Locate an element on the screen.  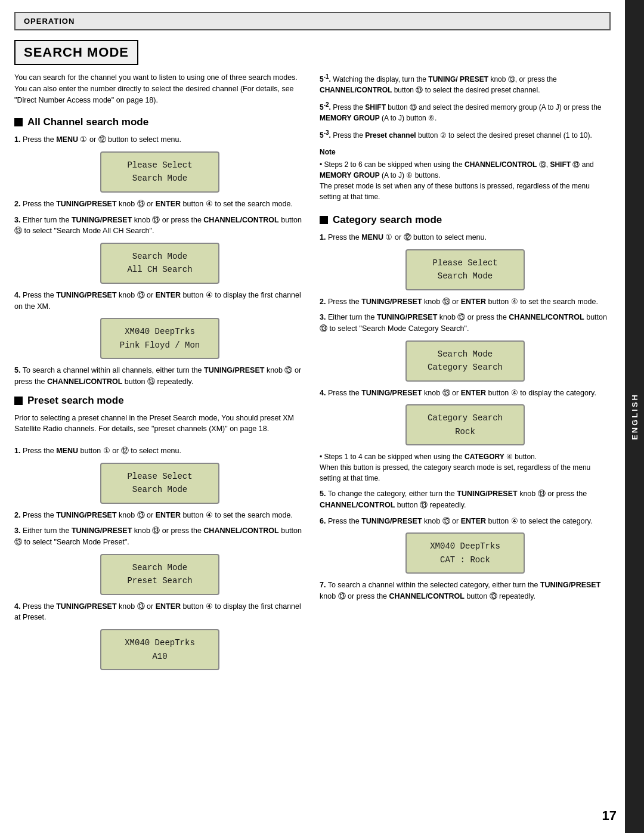
side-tab: ENGLISH is located at coordinates (634, 416).